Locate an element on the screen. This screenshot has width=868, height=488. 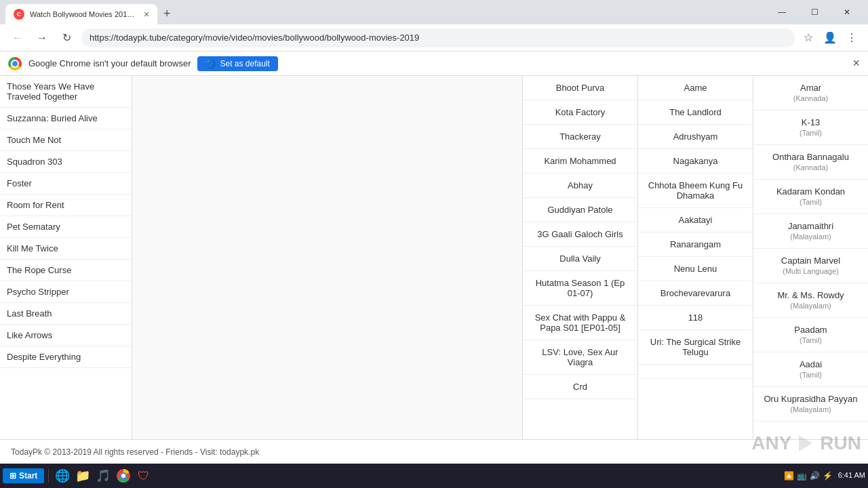
col2-item: Aakatayi is located at coordinates (696, 220).